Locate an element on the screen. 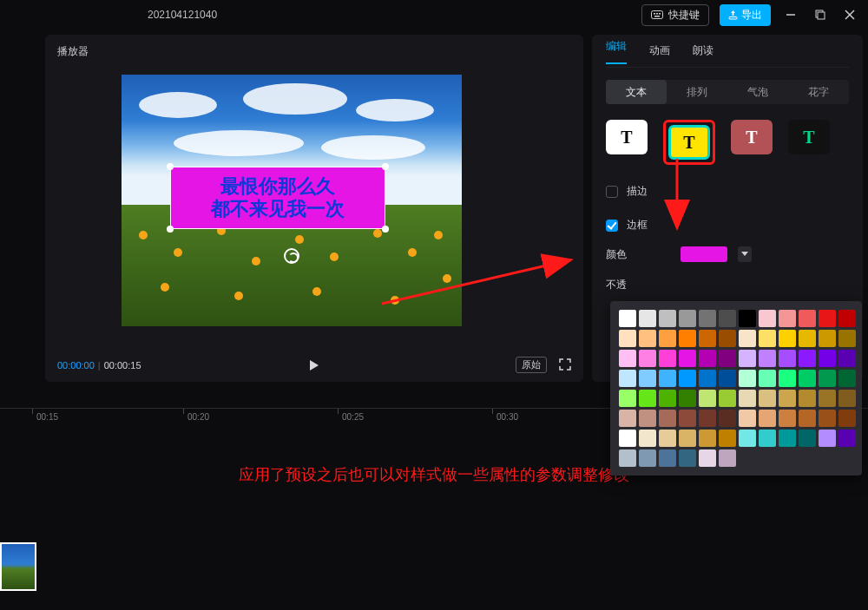 Image resolution: width=868 pixels, height=610 pixels. clip-thumbnail is located at coordinates (18, 567).